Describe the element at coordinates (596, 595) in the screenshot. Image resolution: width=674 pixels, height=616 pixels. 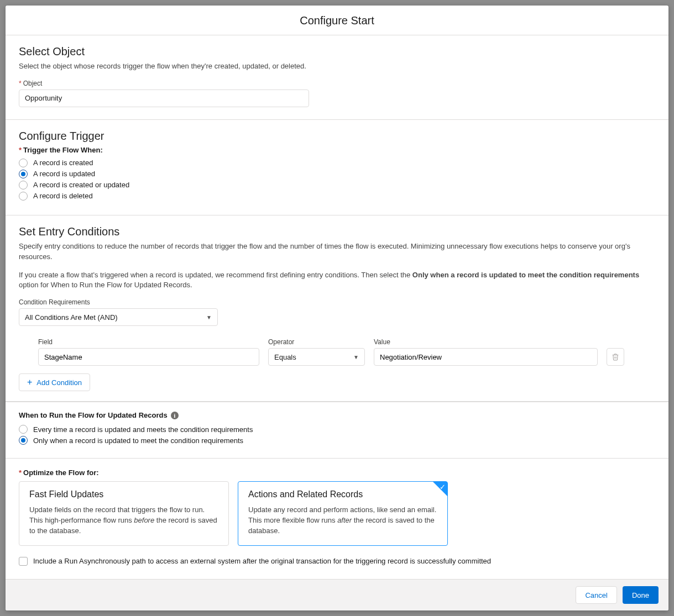
I see `cancel-button: Cancel` at that location.